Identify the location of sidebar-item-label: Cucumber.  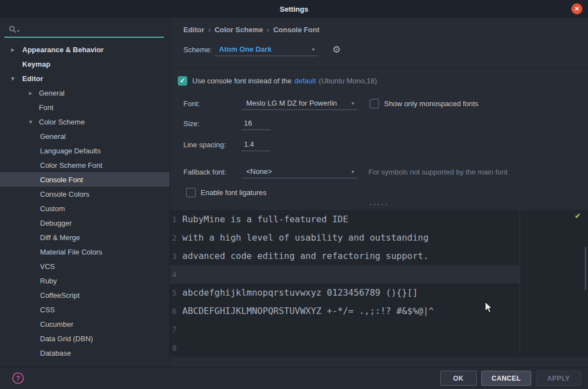
(57, 325).